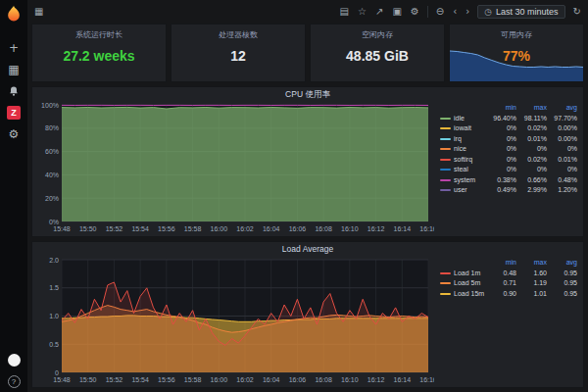 This screenshot has width=588, height=392. Describe the element at coordinates (463, 139) in the screenshot. I see `legend-series-name: irq` at that location.